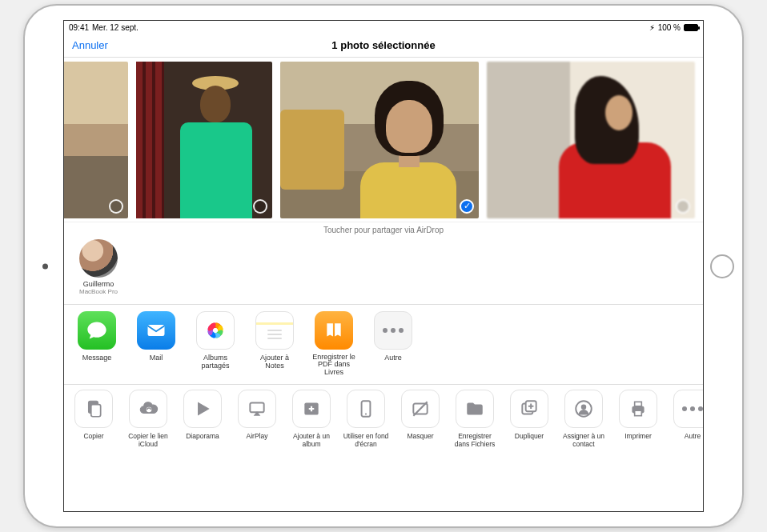 The image size is (767, 532). I want to click on action-label: Masquer, so click(420, 436).